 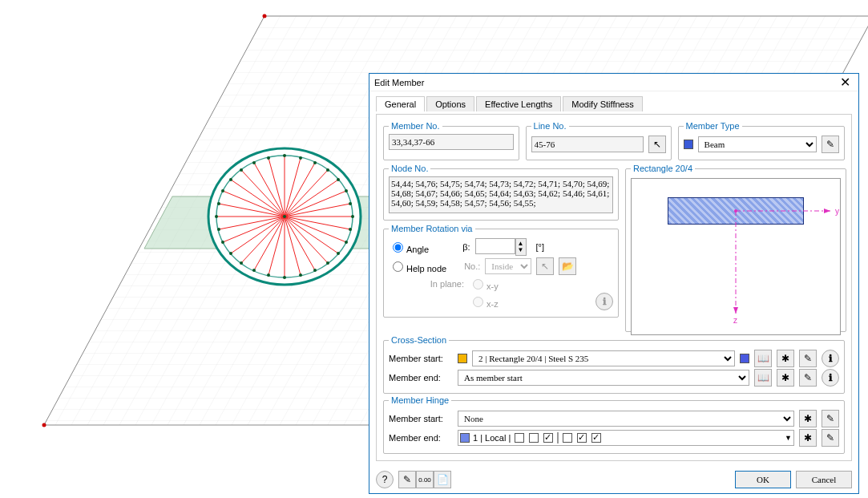 I want to click on tab-bar: General Options Effective Lengths Modify…, so click(x=614, y=101).